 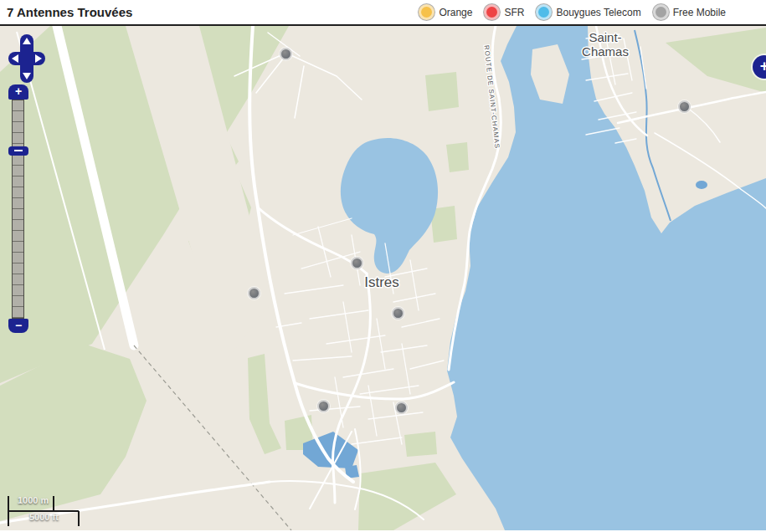 I want to click on zoom-handle, so click(x=18, y=151).